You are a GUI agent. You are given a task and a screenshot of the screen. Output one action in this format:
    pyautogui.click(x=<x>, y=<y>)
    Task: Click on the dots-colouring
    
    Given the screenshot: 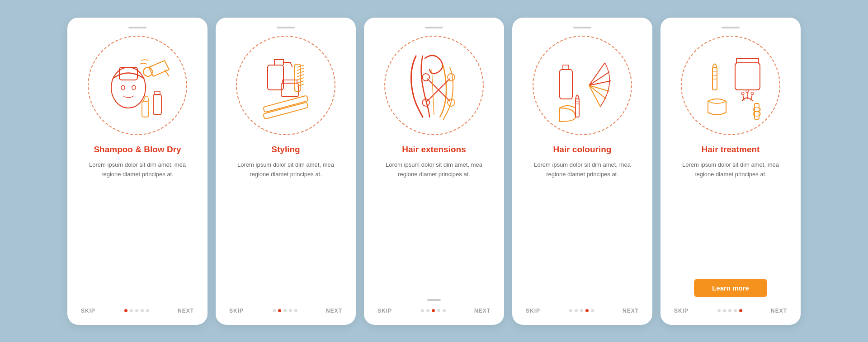 What is the action you would take?
    pyautogui.click(x=581, y=311)
    